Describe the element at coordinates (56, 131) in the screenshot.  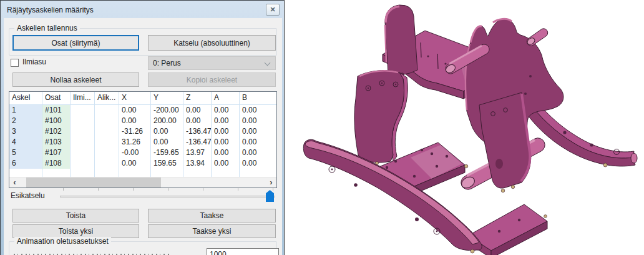
I see `cell-osat: #102` at that location.